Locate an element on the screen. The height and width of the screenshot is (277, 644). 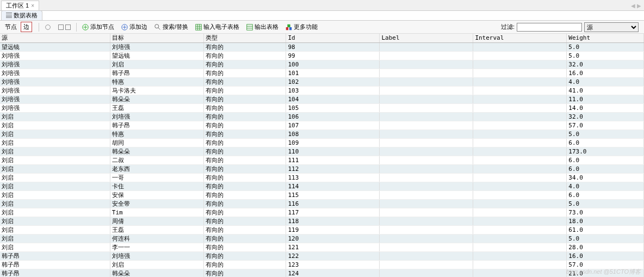
mode-edges-button: 边 is located at coordinates (26, 27).